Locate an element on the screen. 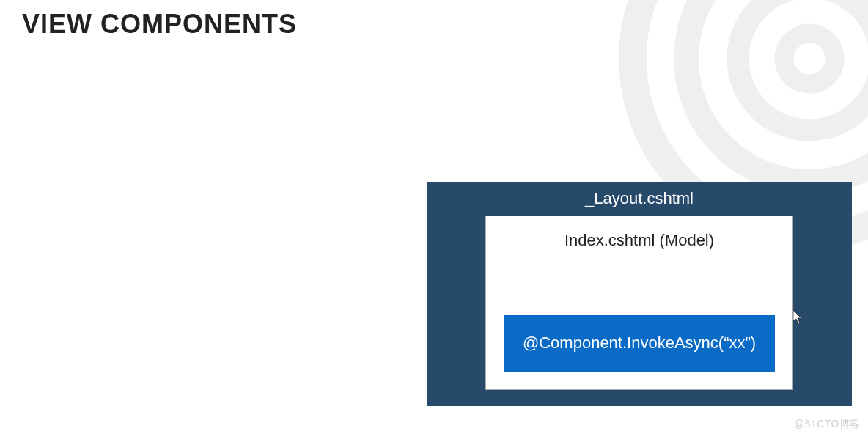  mouse-cursor-icon is located at coordinates (798, 317).